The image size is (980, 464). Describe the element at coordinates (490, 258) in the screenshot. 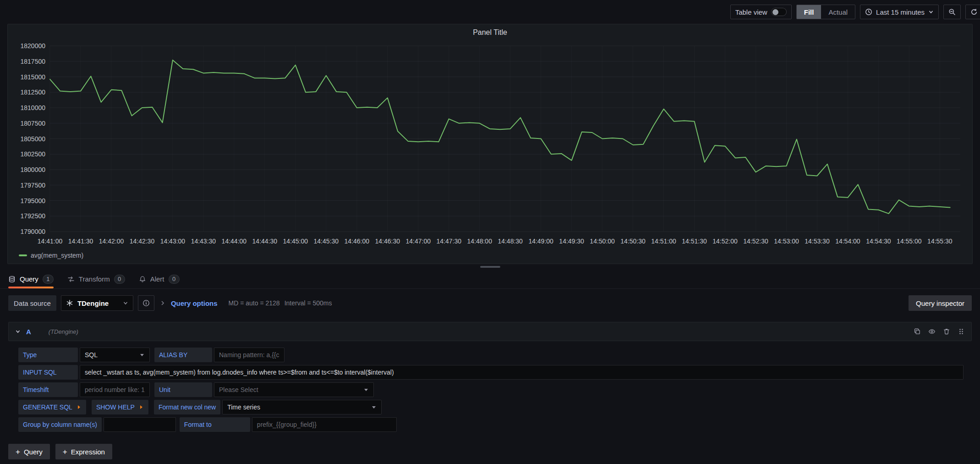

I see `legend: avg(mem_system)` at that location.